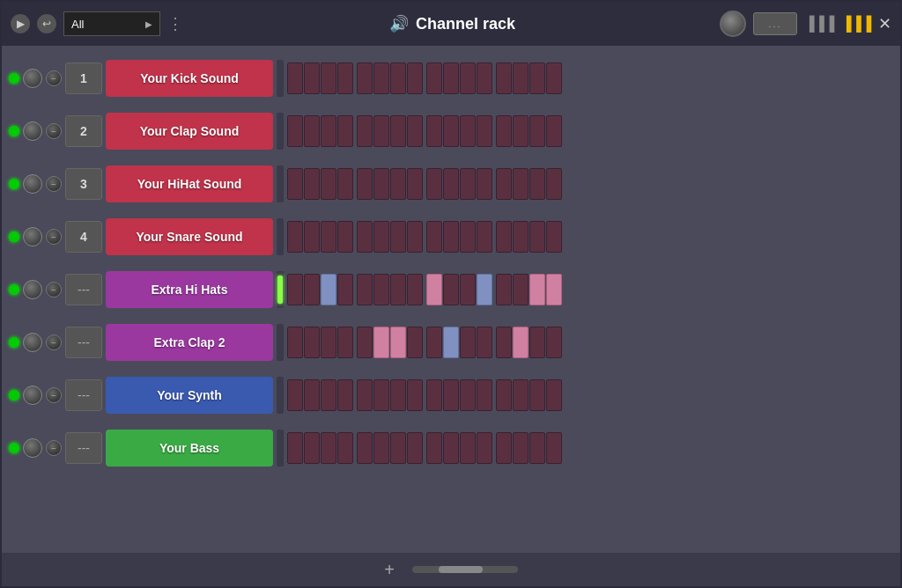  Describe the element at coordinates (47, 24) in the screenshot. I see `undo-button: ↩` at that location.